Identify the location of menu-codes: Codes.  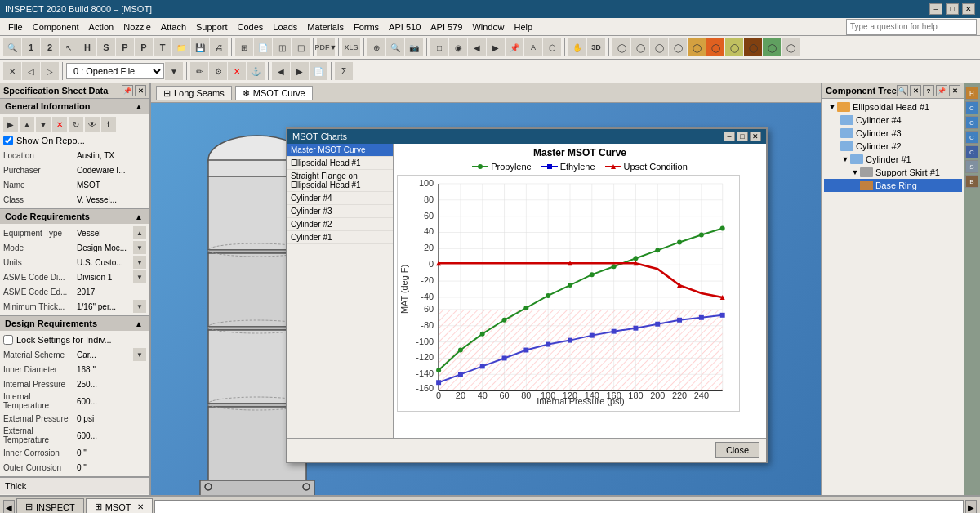
(251, 27).